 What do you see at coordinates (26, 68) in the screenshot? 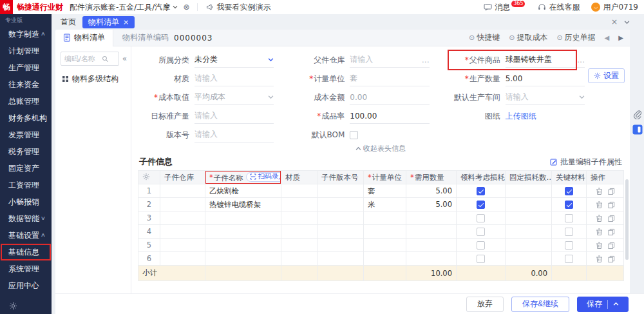
I see `sidebar-item-2: 生产管理` at bounding box center [26, 68].